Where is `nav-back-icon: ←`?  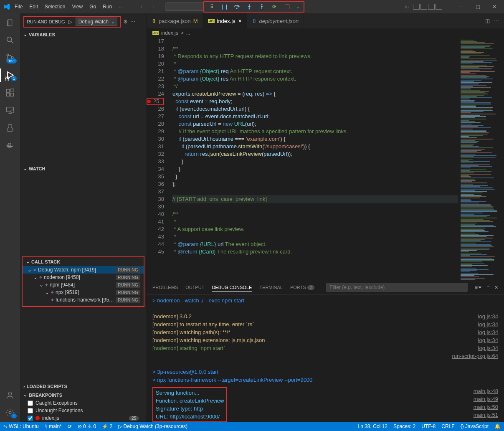
nav-back-icon: ← is located at coordinates (142, 7).